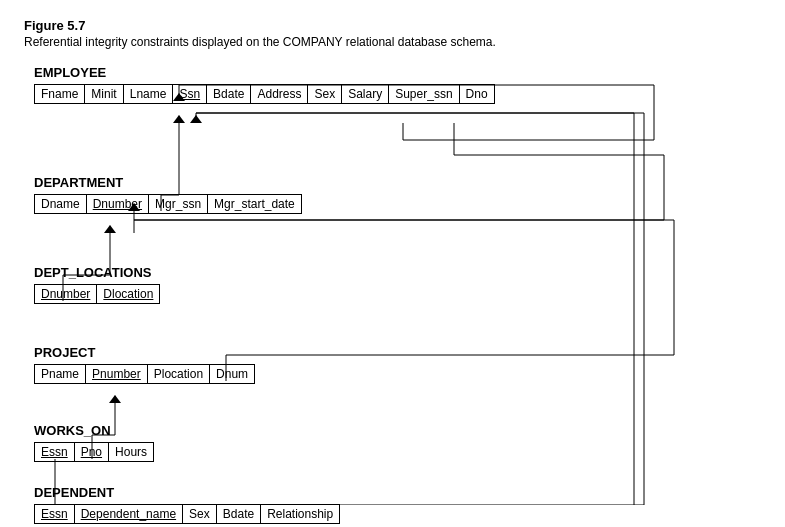  Describe the element at coordinates (300, 514) in the screenshot. I see `cell-relationship: Relationship` at that location.